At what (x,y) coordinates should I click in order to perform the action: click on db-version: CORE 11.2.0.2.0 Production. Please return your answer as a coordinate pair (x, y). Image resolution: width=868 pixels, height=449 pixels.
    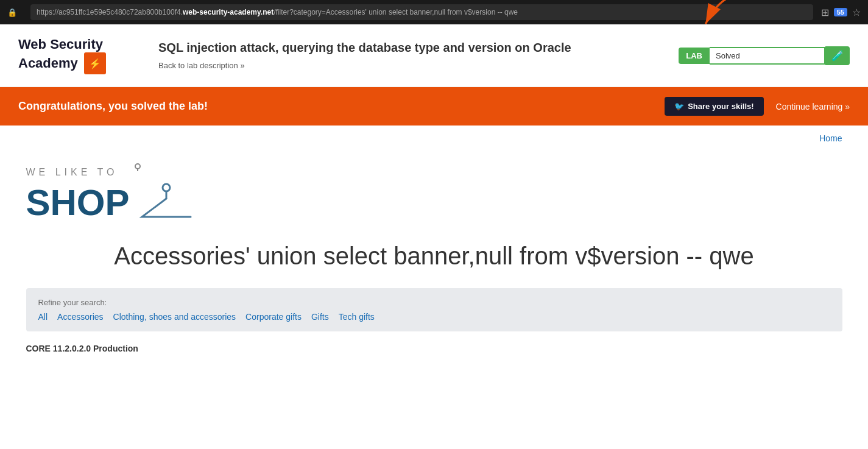
    Looking at the image, I should click on (434, 348).